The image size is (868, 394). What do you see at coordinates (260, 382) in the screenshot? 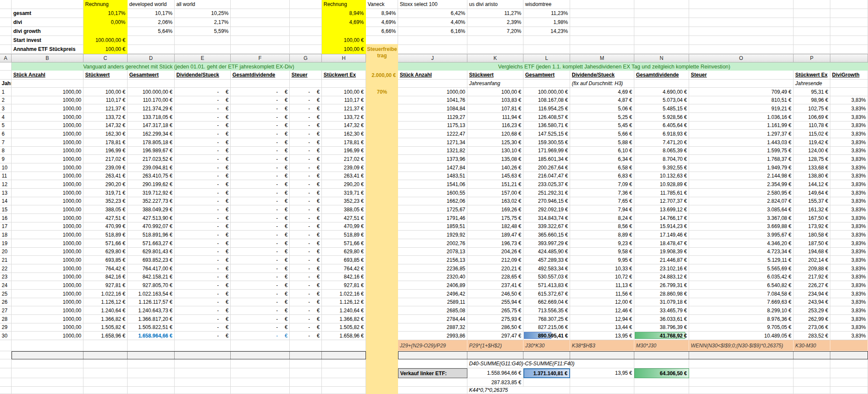
I see `cell-F-r45` at bounding box center [260, 382].